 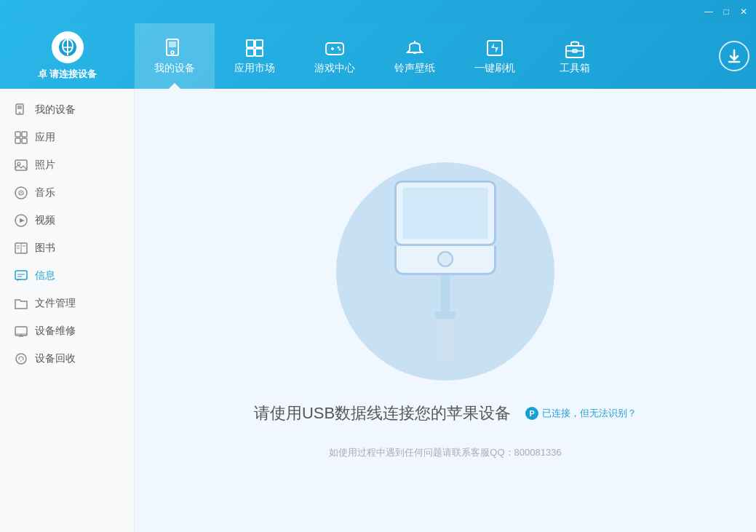 I want to click on download-icon, so click(x=734, y=56).